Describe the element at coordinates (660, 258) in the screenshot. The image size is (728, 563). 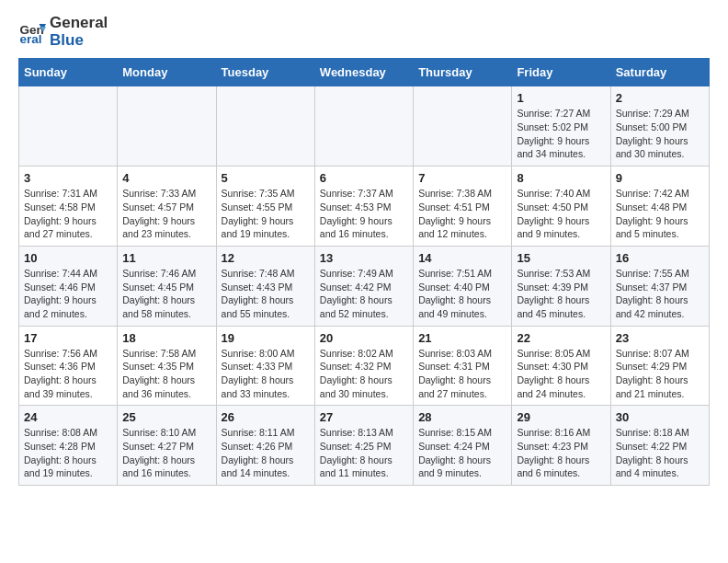
I see `day-number: 16` at that location.